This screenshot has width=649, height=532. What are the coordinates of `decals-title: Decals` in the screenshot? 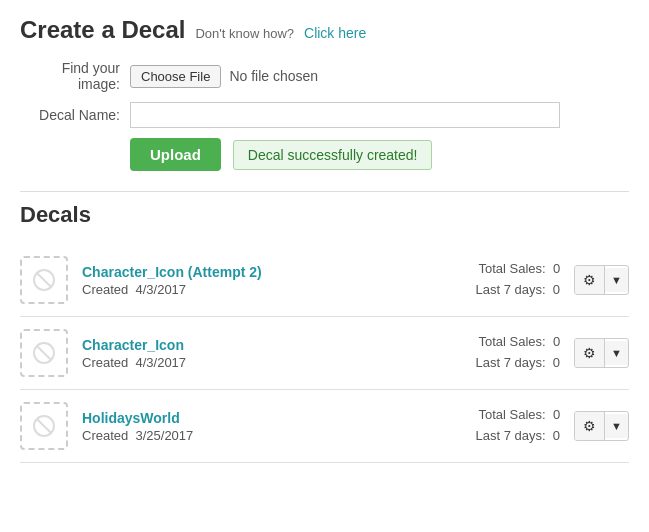 It's located at (324, 215).